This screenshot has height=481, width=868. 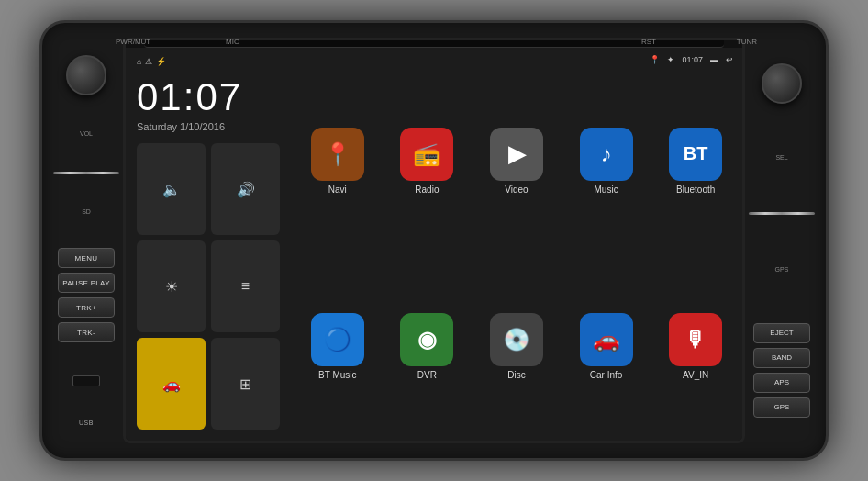 I want to click on quick-controls: 🔈 🔊 ☀ ≡ 🚗 ⊞, so click(x=208, y=286).